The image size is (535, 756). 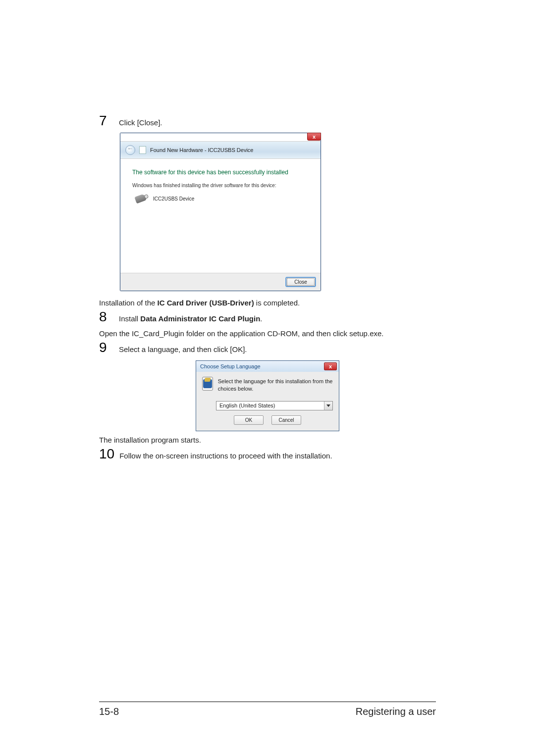 What do you see at coordinates (200, 319) in the screenshot?
I see `plugin-name: Data Administrator IC Card Plugin` at bounding box center [200, 319].